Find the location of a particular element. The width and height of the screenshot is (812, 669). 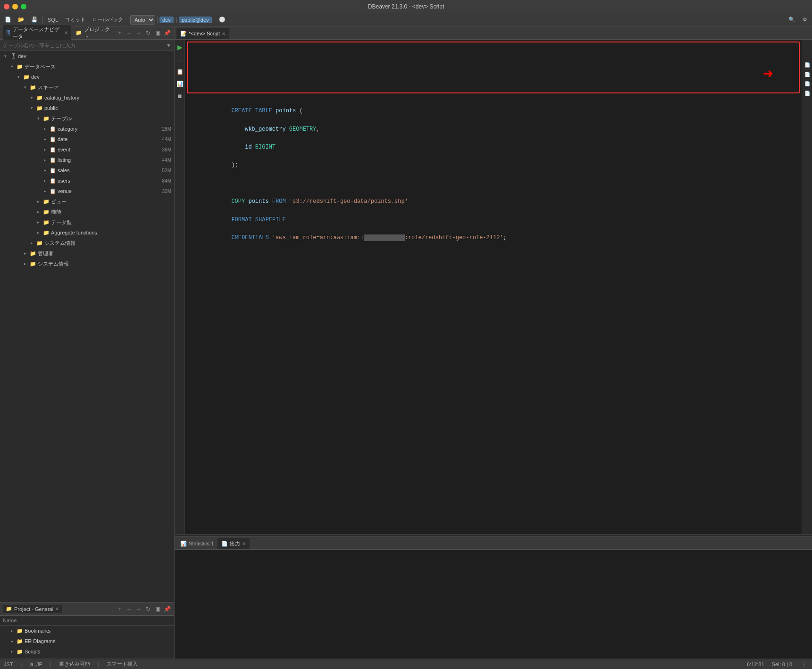

script-tab-close: ✕ is located at coordinates (224, 34).